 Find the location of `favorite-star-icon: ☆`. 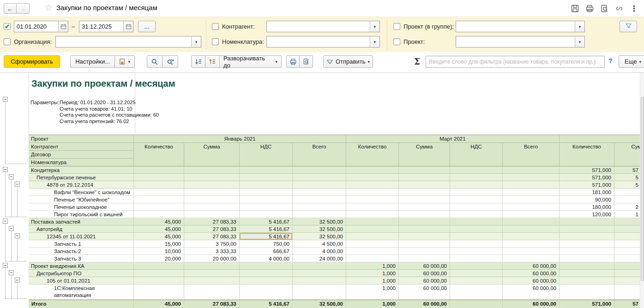

favorite-star-icon: ☆ is located at coordinates (48, 7).